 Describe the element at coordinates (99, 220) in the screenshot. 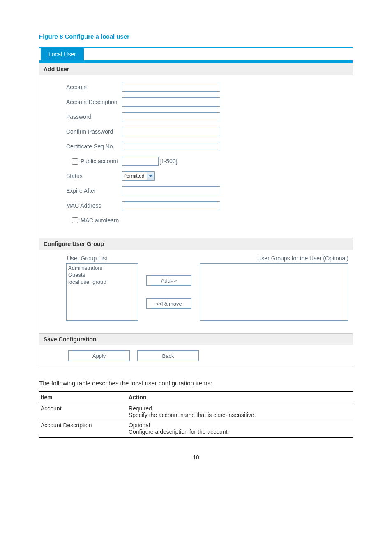

I see `label-mac-autolearn: MAC autolearn` at that location.